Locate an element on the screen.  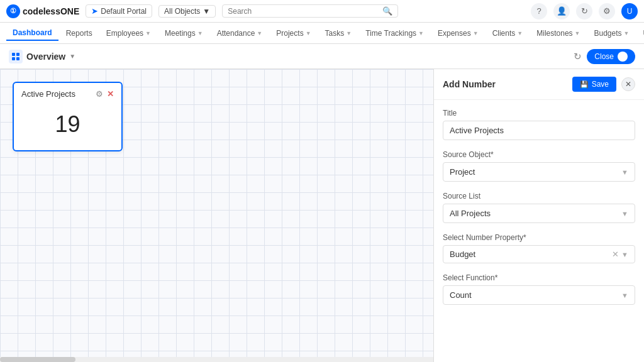
portal-label: Default Portal is located at coordinates (123, 11).